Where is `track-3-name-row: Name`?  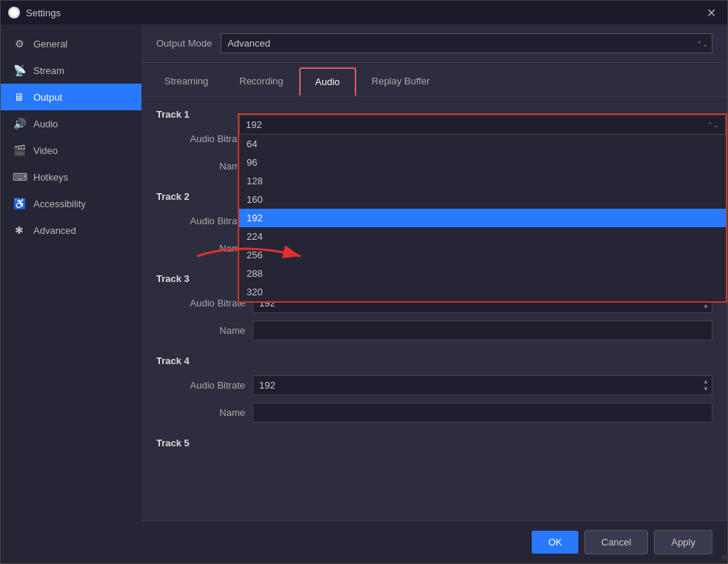
track-3-name-row: Name is located at coordinates (434, 330).